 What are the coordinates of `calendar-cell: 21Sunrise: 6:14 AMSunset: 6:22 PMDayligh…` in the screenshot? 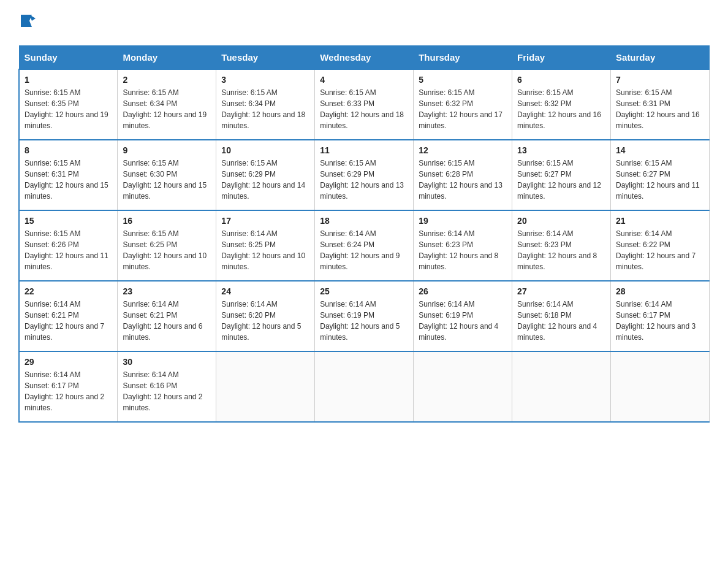 It's located at (661, 245).